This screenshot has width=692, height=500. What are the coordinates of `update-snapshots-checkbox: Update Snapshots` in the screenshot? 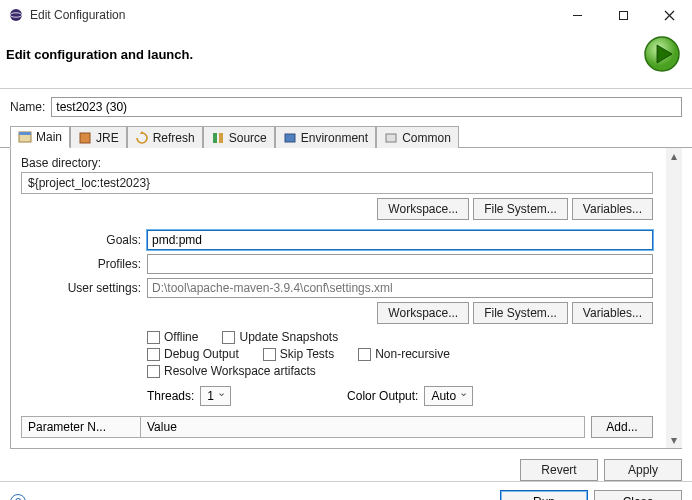 It's located at (280, 337).